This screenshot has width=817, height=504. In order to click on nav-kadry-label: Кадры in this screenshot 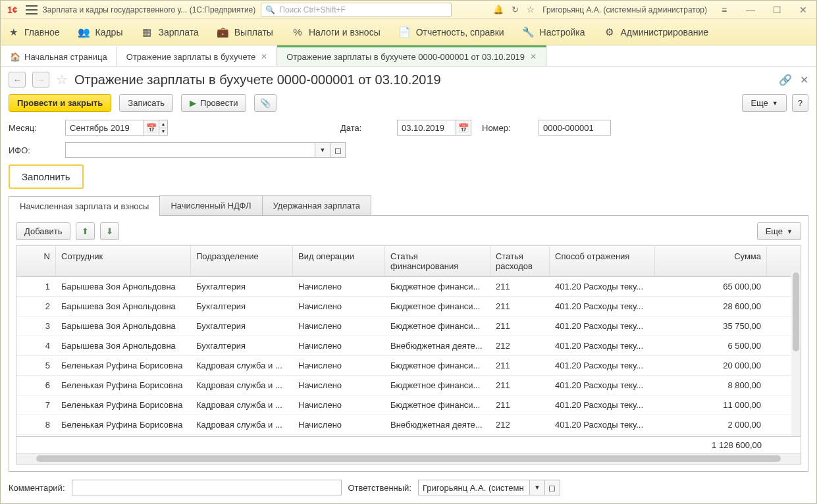, I will do `click(109, 32)`.